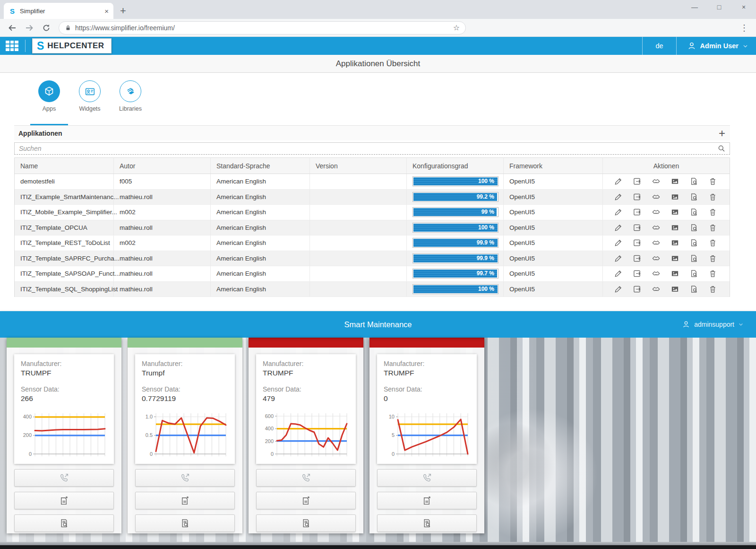  What do you see at coordinates (372, 228) in the screenshot?
I see `table-row: ITIZ_Template_OPCUA mathieu.roll America…` at bounding box center [372, 228].